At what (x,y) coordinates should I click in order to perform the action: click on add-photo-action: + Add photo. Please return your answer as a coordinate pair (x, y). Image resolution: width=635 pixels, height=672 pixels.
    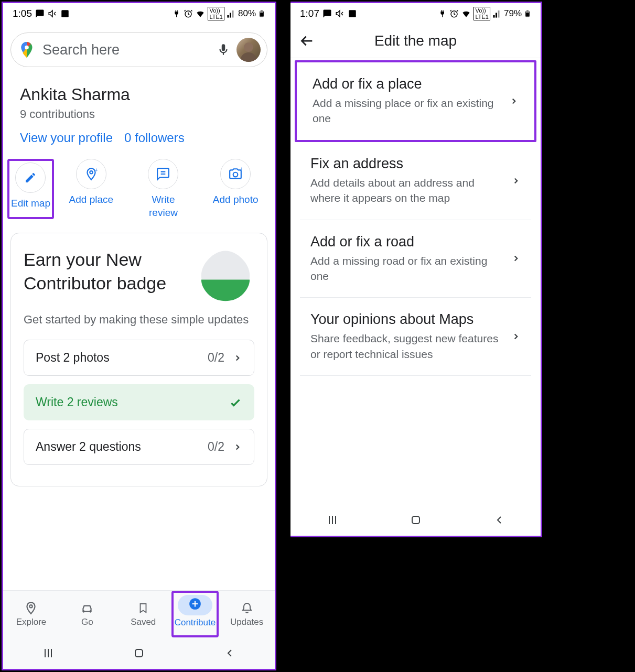
    Looking at the image, I should click on (235, 189).